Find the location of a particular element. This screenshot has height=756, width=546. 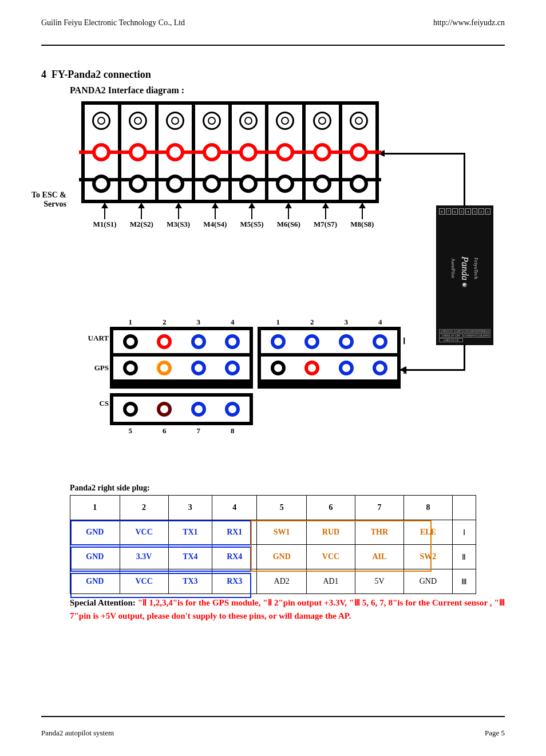

pin-block-left is located at coordinates (181, 358).